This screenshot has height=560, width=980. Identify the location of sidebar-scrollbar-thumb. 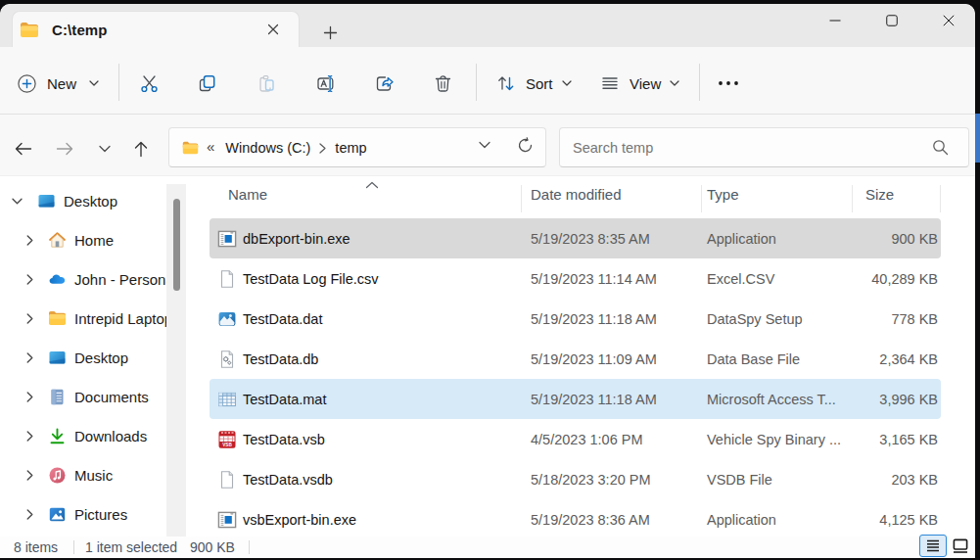
(176, 245).